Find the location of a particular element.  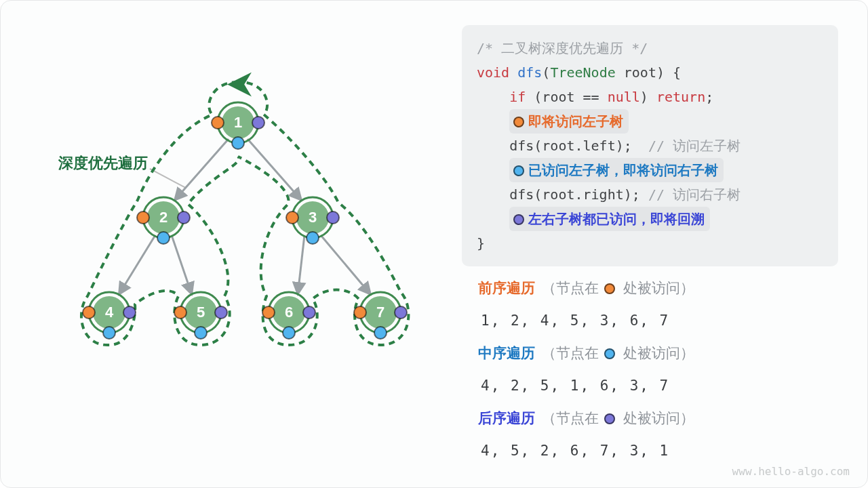

preorder-title: 前序遍历 is located at coordinates (507, 287).